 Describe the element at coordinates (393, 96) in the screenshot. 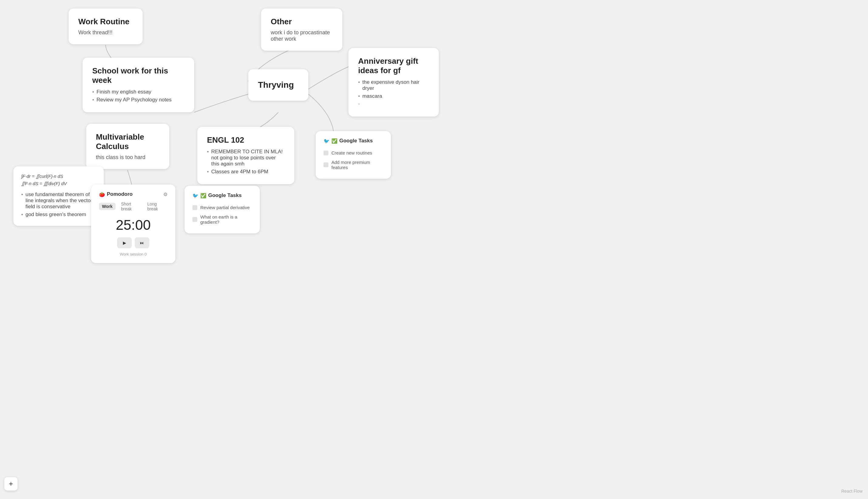

I see `list-item: mascara` at that location.